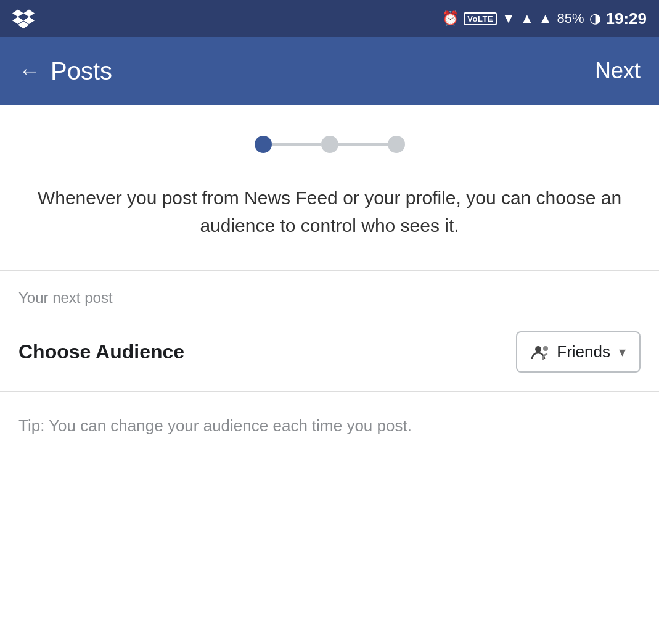  What do you see at coordinates (23, 19) in the screenshot?
I see `dropbox-icon` at bounding box center [23, 19].